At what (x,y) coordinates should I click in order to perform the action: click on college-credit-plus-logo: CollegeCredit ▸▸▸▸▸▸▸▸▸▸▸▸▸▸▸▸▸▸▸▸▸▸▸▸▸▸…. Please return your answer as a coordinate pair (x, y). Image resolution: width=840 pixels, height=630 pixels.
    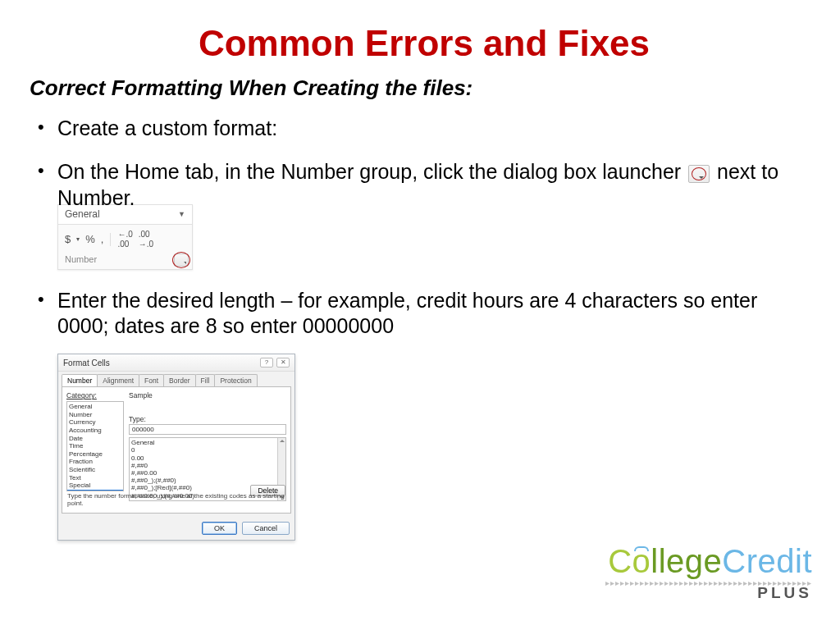
    Looking at the image, I should click on (709, 573).